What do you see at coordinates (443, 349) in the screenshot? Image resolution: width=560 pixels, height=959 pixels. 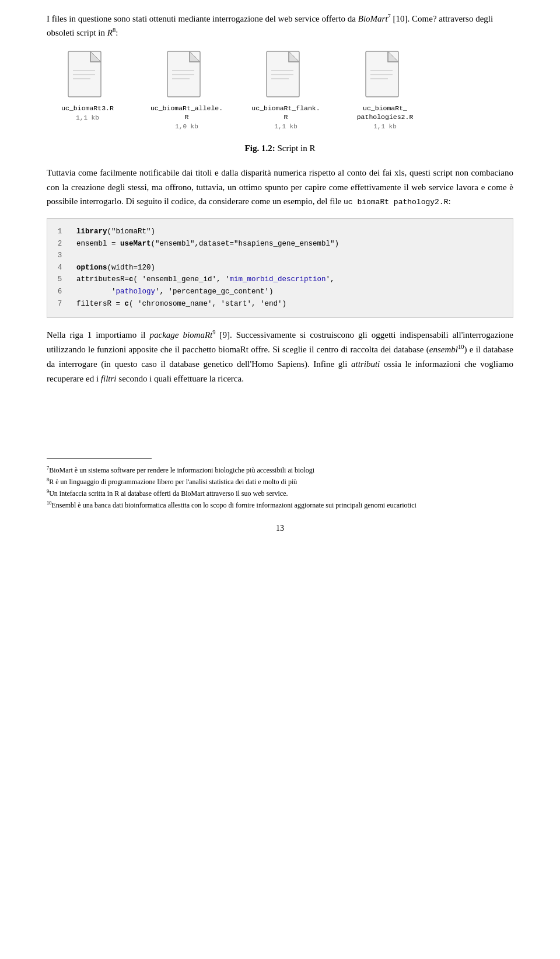 I see `para2-ensembl: ensembl` at bounding box center [443, 349].